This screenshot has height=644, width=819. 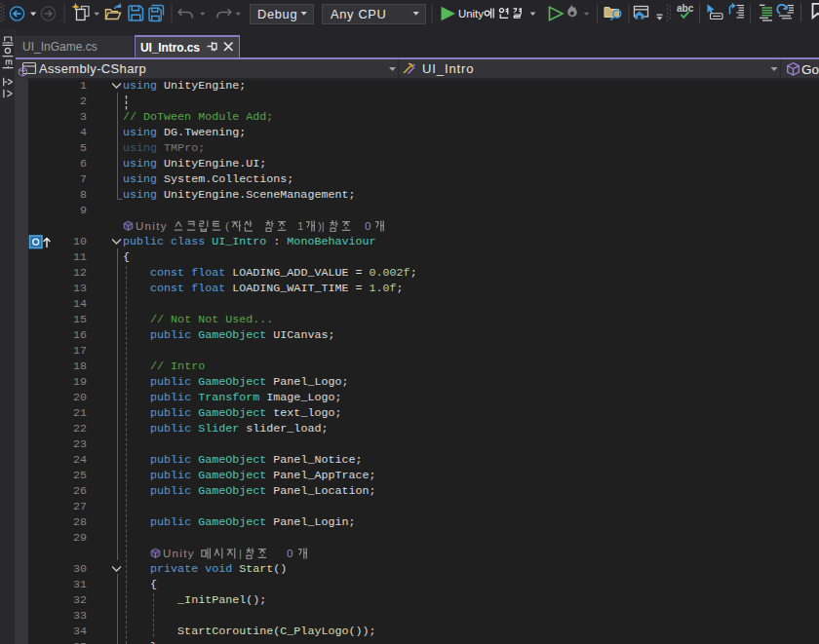 I want to click on svg-text: UI_Intro, so click(x=448, y=68).